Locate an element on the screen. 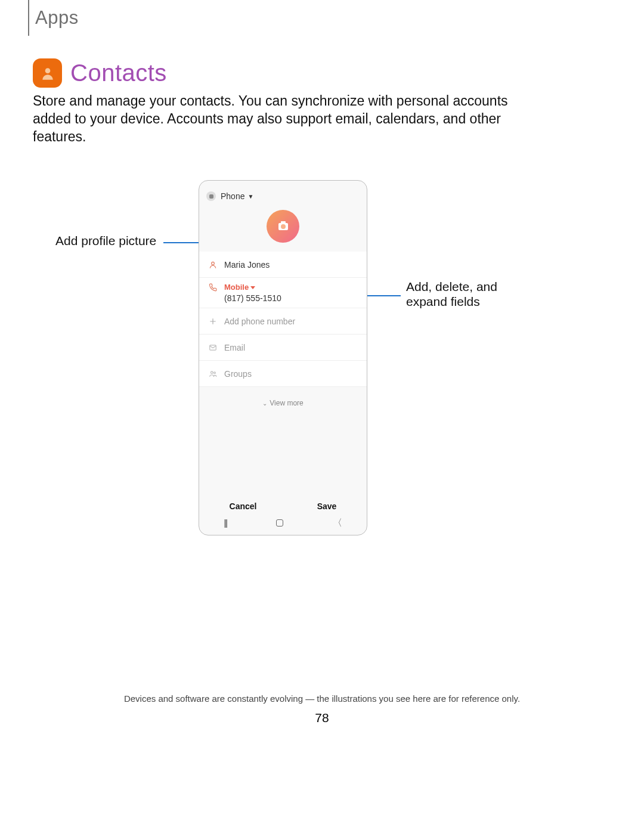  name-field: Maria Jones is located at coordinates (283, 265).